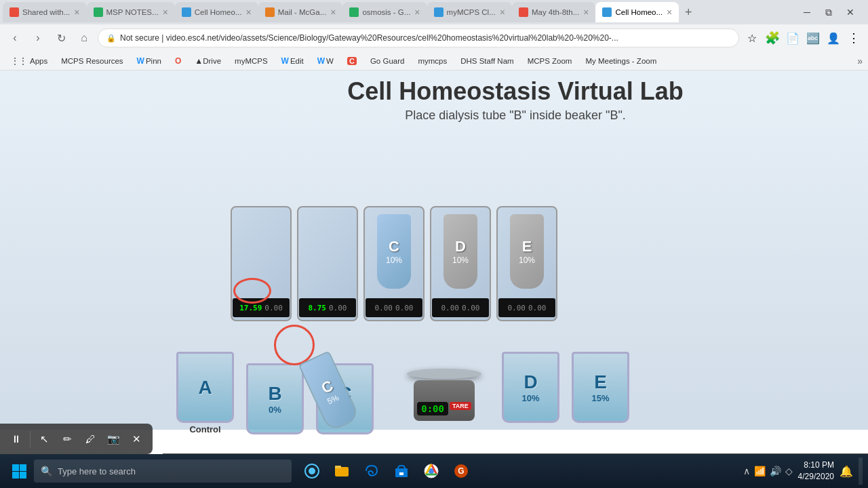 The width and height of the screenshot is (868, 488). What do you see at coordinates (502, 12) in the screenshot?
I see `tab-close-mymcps: ×` at bounding box center [502, 12].